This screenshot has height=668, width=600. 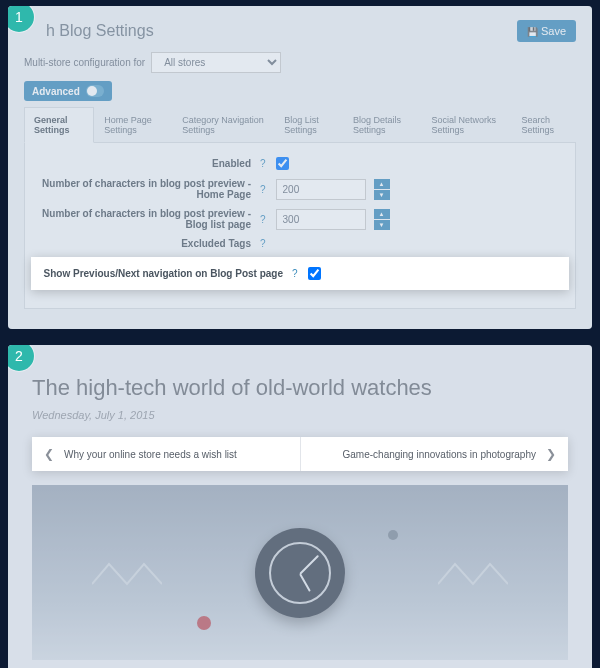 What do you see at coordinates (300, 125) in the screenshot?
I see `settings-tabs: General Settings Home Page Settings Cate…` at bounding box center [300, 125].